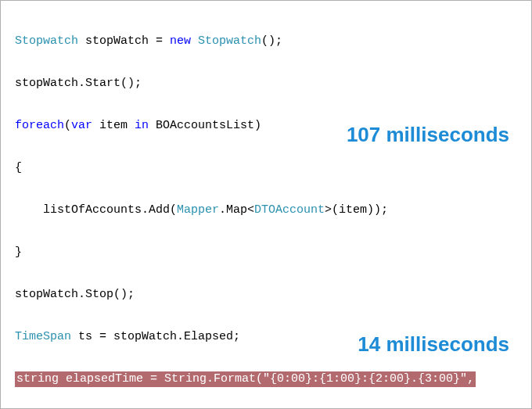 The height and width of the screenshot is (409, 532). I want to click on token: elapsedTime =, so click(111, 379).